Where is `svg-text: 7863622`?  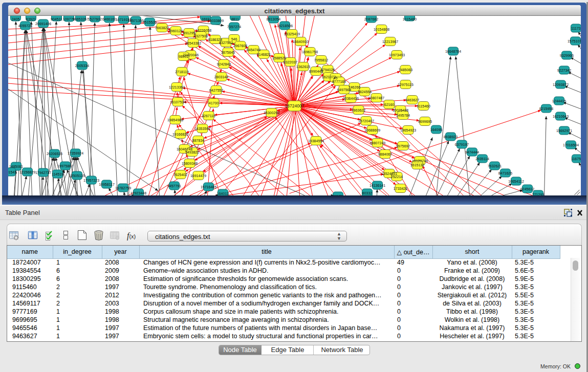
svg-text: 7863622 is located at coordinates (358, 111).